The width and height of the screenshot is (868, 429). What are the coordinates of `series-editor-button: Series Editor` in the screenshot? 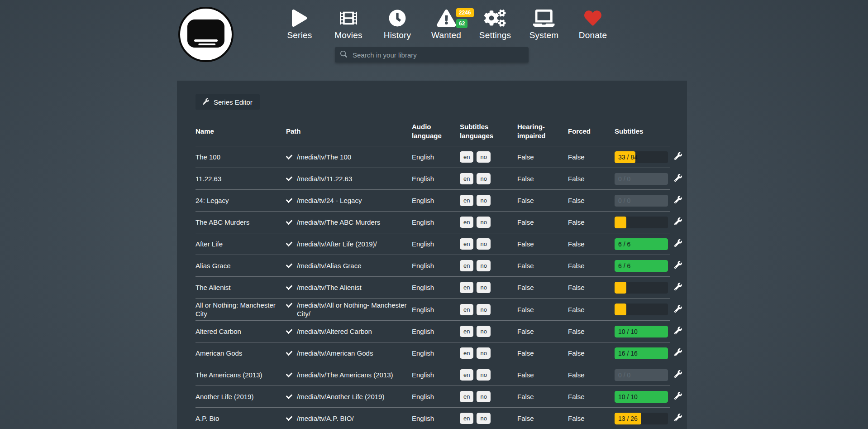 It's located at (228, 102).